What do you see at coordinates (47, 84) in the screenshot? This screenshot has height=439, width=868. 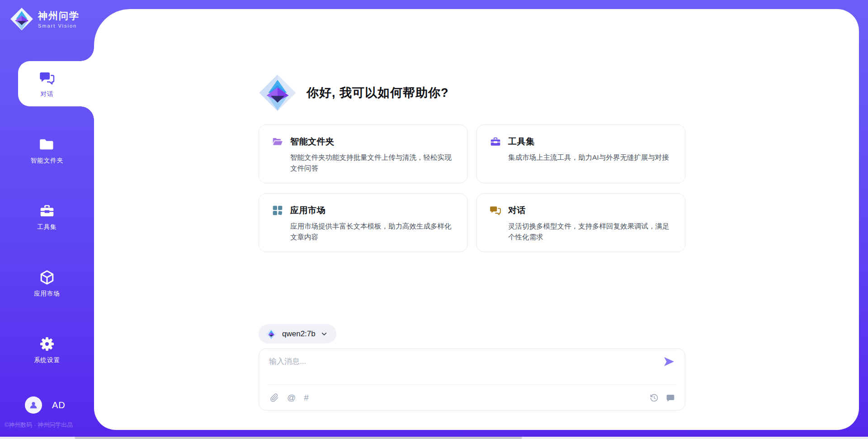 I see `sidebar-item-chat: 对话` at bounding box center [47, 84].